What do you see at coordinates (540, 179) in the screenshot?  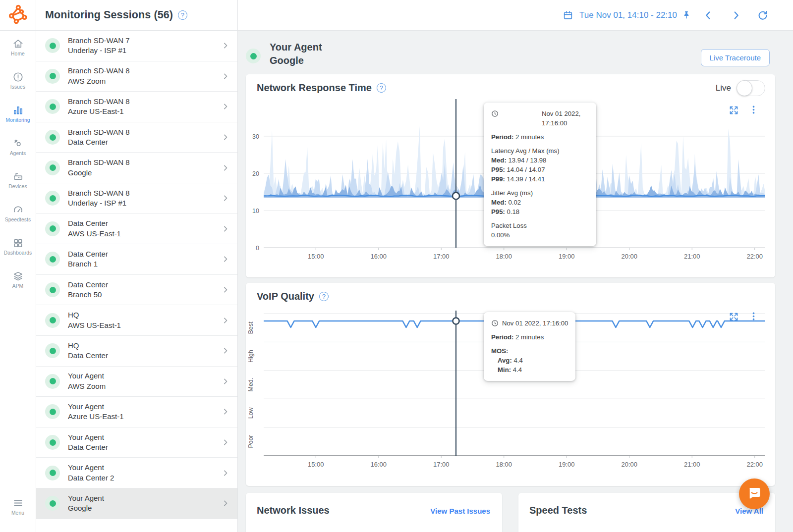 I see `tooltip-row: P99: 14.39 / 14.41` at bounding box center [540, 179].